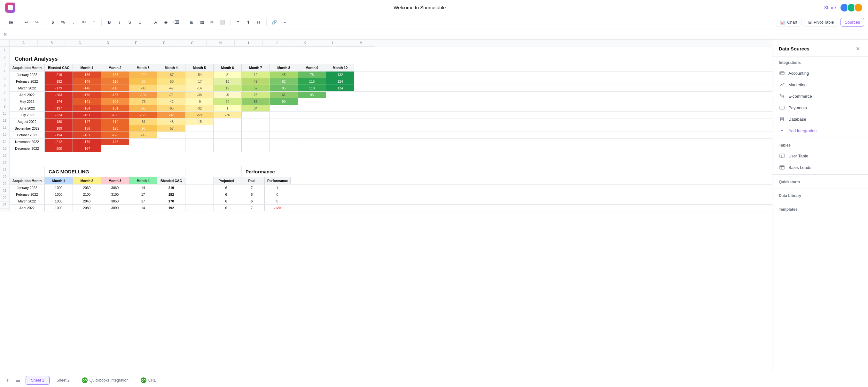 This screenshot has width=868, height=387. What do you see at coordinates (9, 22) in the screenshot?
I see `file-menu: File` at bounding box center [9, 22].